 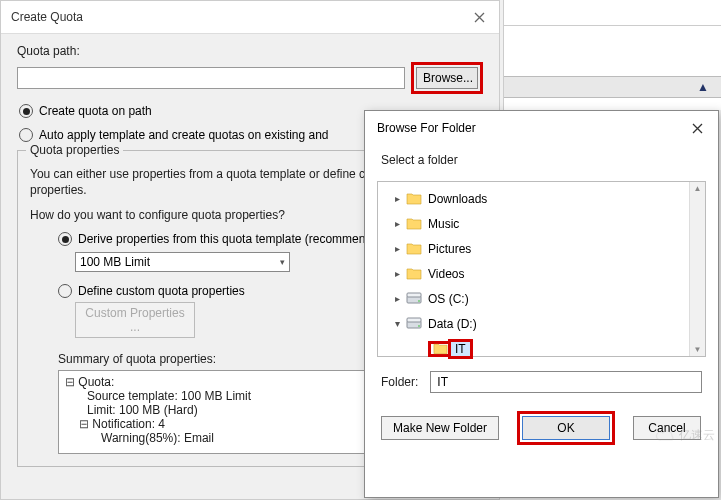 What do you see at coordinates (566, 428) in the screenshot?
I see `ok-highlight: OK` at bounding box center [566, 428].